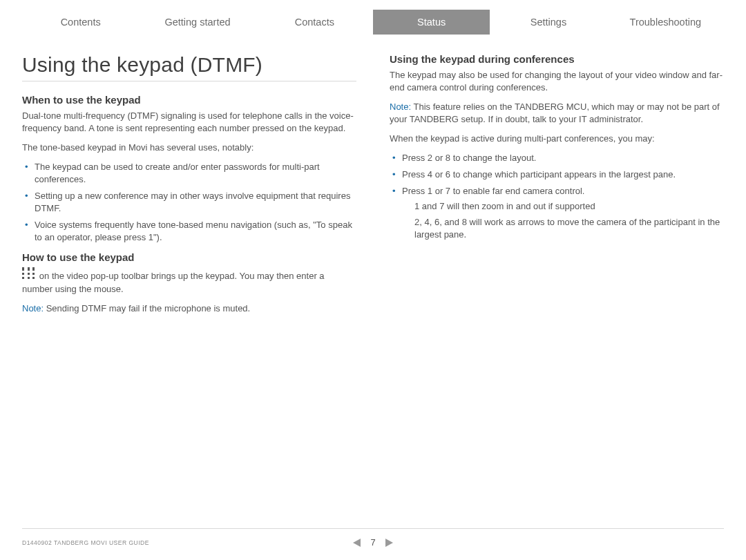  I want to click on body-text: on the video pop-up toolbar brings up th…, so click(189, 282).